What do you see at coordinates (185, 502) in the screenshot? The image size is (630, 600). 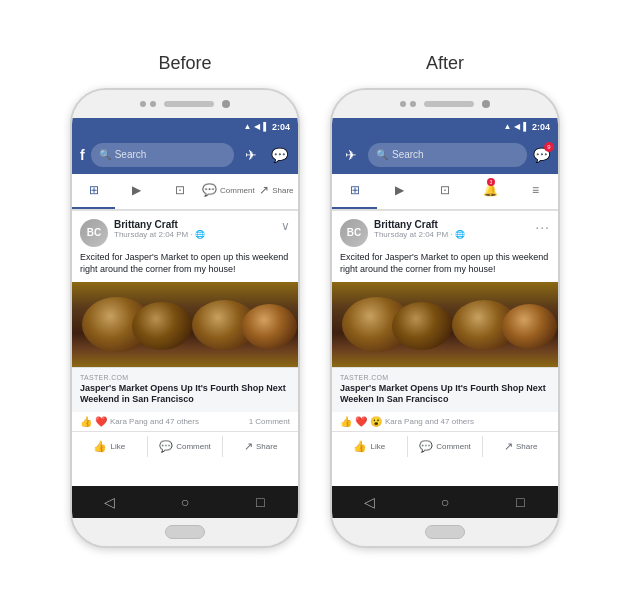 I see `home-btn-before: ○` at bounding box center [185, 502].